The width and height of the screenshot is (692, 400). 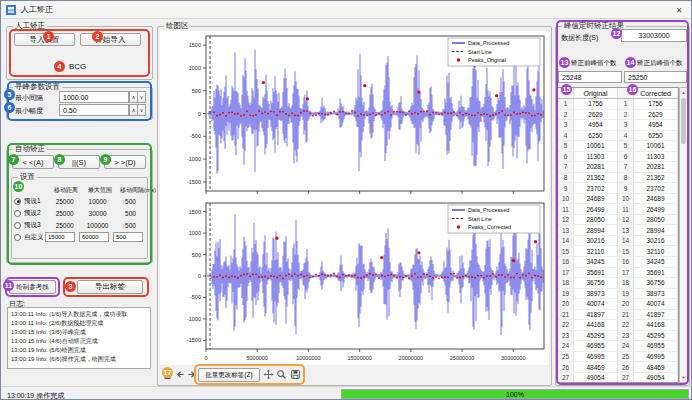 I want to click on table-row: 4625046250, so click(x=618, y=136).